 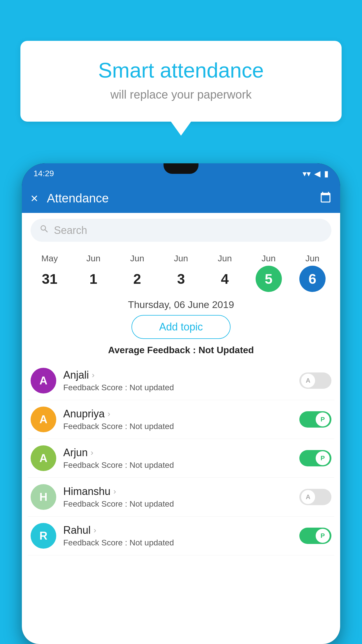 I want to click on student-item: AArjun›Feedback Score : Not updatedP, so click(x=181, y=459).